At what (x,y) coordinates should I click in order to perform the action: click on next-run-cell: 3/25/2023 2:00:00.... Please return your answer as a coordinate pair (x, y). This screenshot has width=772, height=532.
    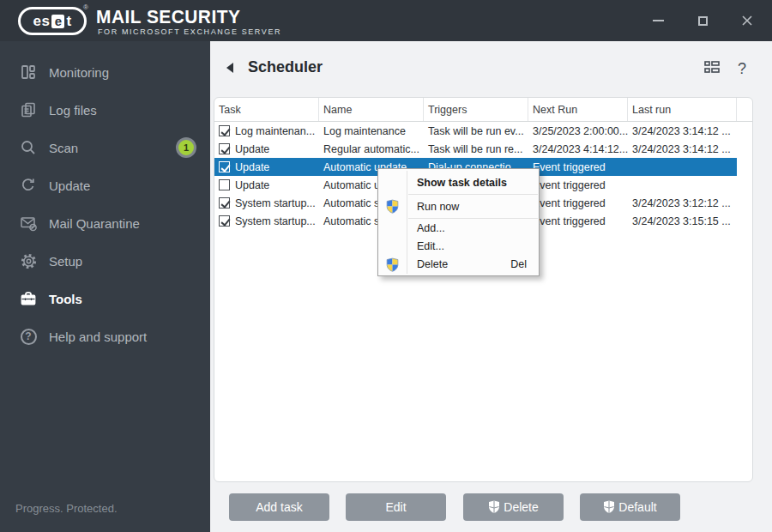
    Looking at the image, I should click on (578, 131).